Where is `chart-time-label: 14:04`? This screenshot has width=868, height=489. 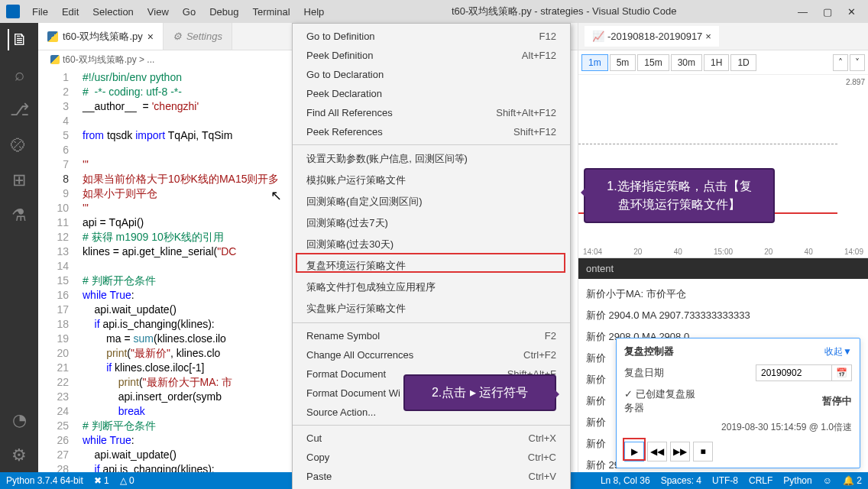 chart-time-label: 14:04 is located at coordinates (593, 252).